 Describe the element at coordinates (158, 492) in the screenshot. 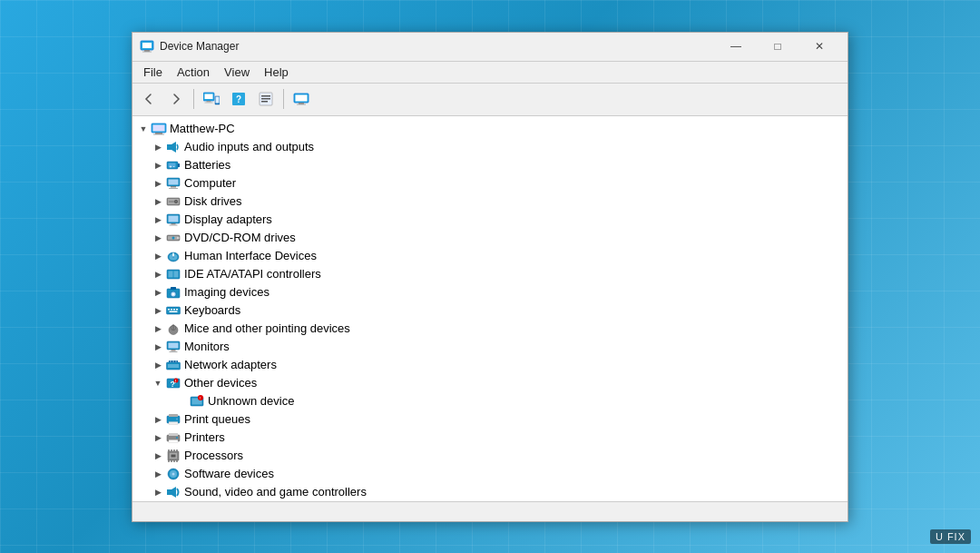

I see `expand-sound: ▶` at that location.